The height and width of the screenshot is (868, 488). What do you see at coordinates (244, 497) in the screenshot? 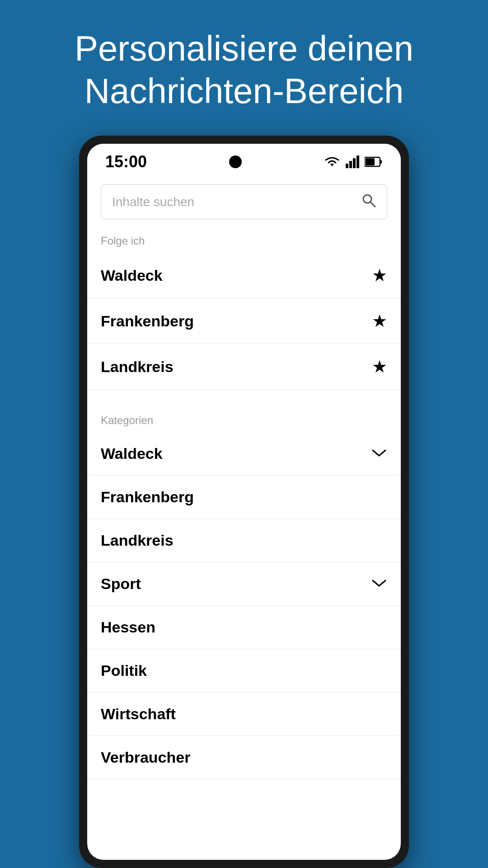
I see `category-item-frankenberg: Frankenberg` at bounding box center [244, 497].